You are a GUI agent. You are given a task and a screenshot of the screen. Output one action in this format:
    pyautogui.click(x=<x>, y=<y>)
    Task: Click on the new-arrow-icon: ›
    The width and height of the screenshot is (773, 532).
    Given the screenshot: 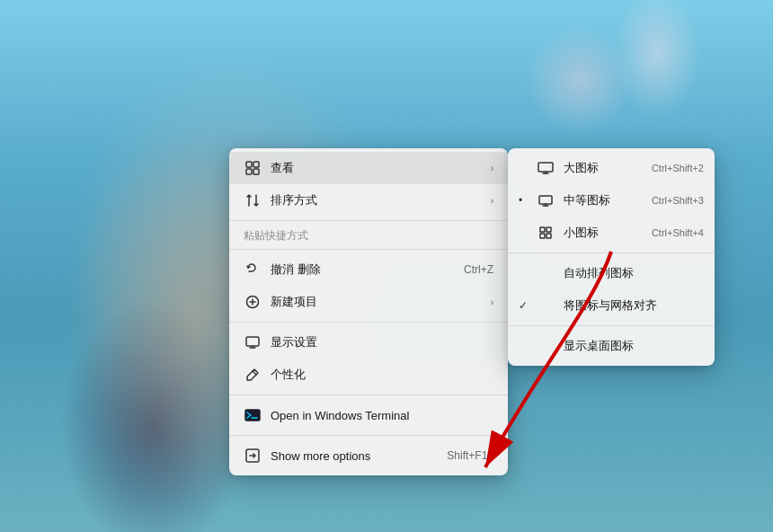 What is the action you would take?
    pyautogui.click(x=493, y=302)
    